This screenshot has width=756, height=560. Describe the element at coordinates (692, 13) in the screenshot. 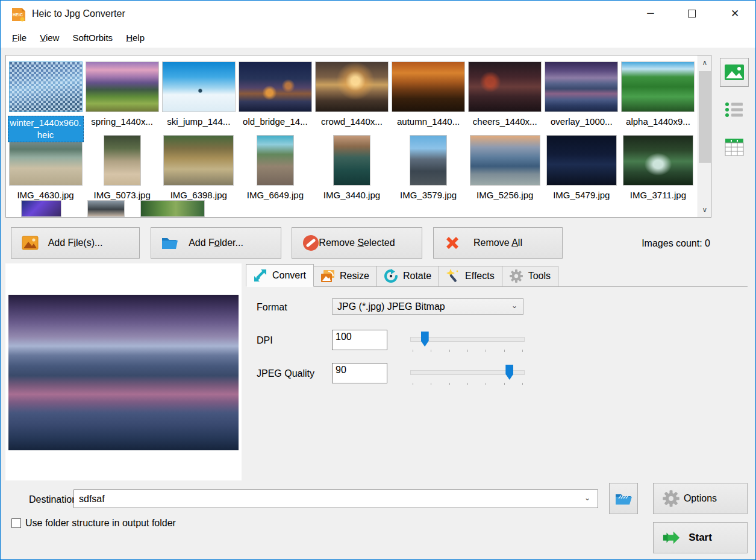

I see `maximize-button` at that location.